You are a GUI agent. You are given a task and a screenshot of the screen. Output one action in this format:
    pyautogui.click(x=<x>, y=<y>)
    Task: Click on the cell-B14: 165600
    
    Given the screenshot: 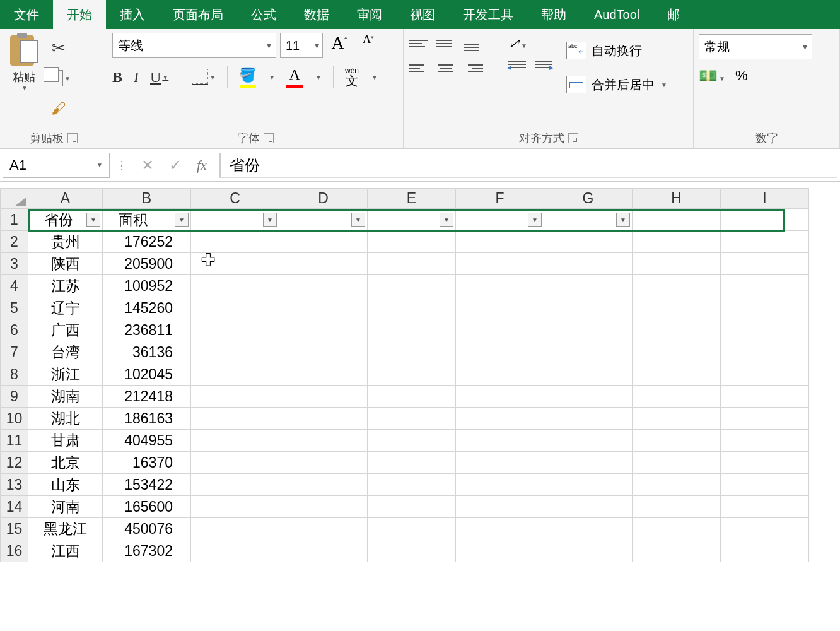 What is the action you would take?
    pyautogui.click(x=147, y=507)
    